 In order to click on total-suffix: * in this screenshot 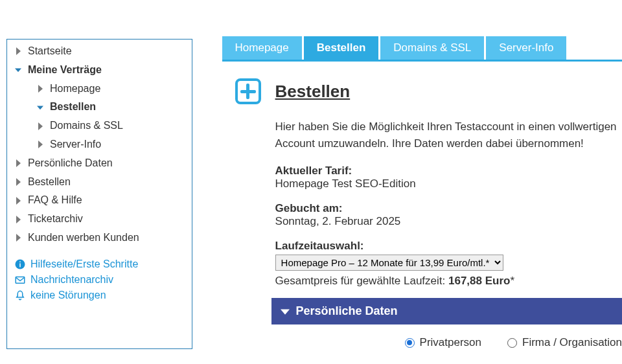, I will do `click(512, 281)`.